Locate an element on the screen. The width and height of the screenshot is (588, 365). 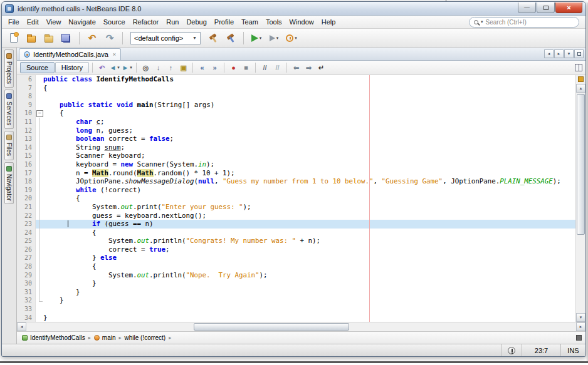
run-project-icon: ▾ is located at coordinates (256, 38).